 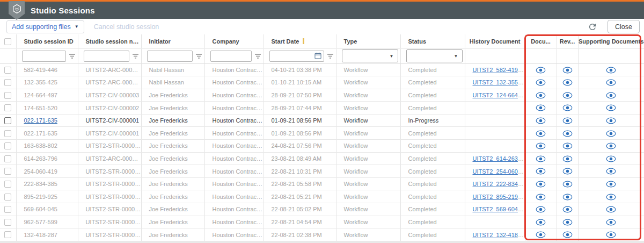 I want to click on table-row: 124-664-497 UITST2-CIV-000003 Joe Freder…, so click(x=322, y=95).